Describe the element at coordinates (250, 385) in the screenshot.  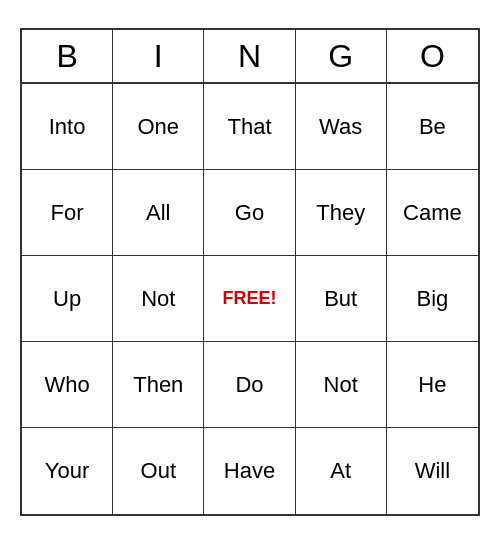
I see `bingo-cell: Do` at that location.